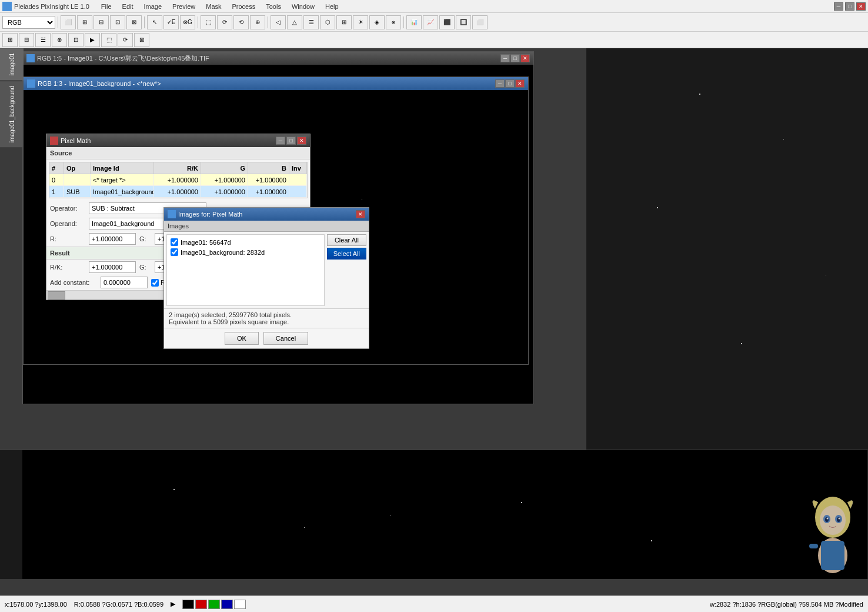  What do you see at coordinates (281, 141) in the screenshot?
I see `pixel-math-minimize: ─` at bounding box center [281, 141].